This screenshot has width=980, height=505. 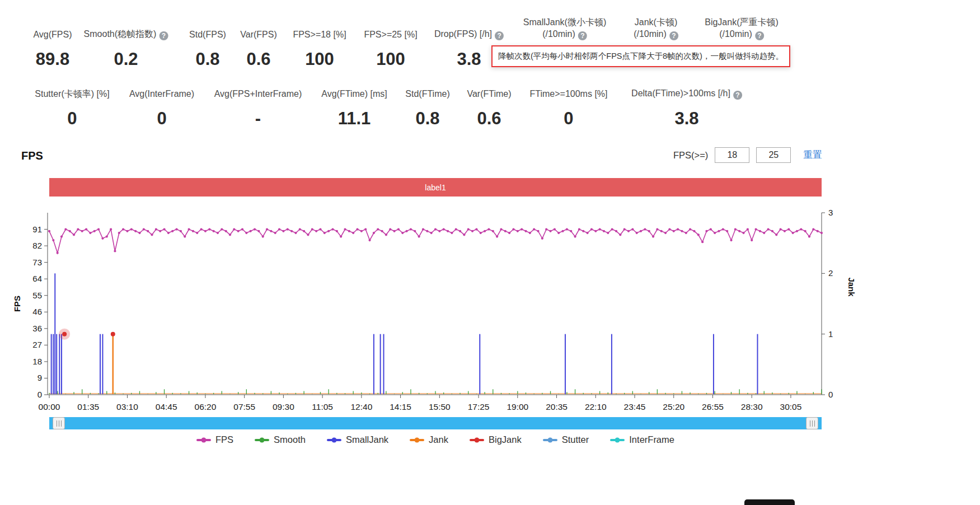 What do you see at coordinates (791, 406) in the screenshot?
I see `svg-text: 30:05` at bounding box center [791, 406].